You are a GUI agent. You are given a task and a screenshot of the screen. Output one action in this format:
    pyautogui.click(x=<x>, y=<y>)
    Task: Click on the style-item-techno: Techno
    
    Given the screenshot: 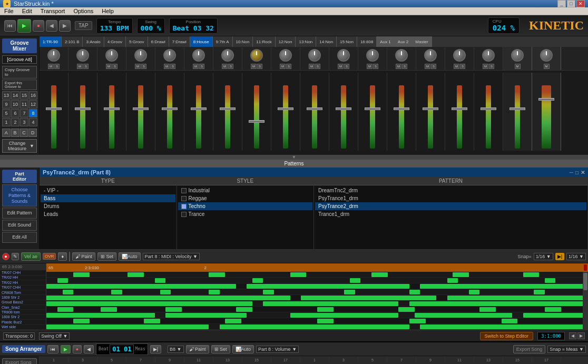 What is the action you would take?
    pyautogui.click(x=246, y=206)
    